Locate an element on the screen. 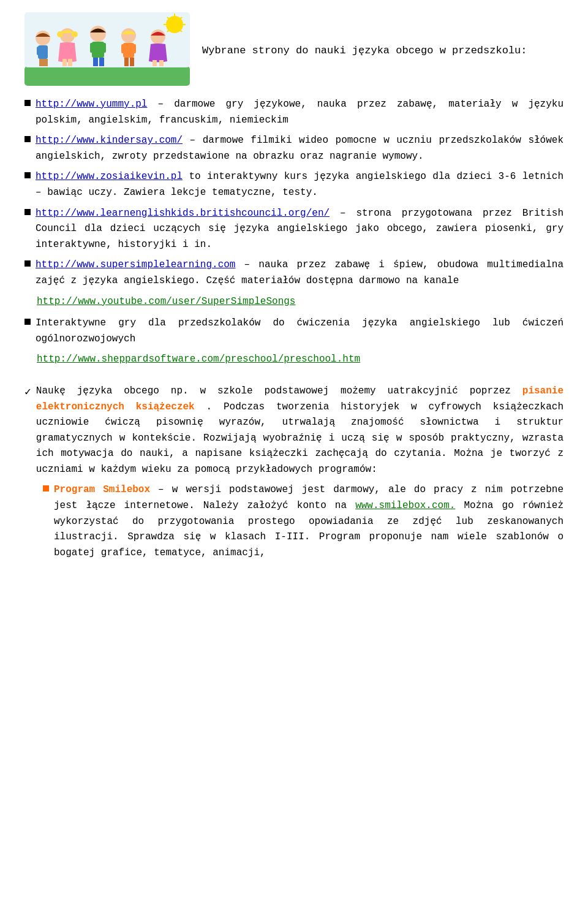 Image resolution: width=588 pixels, height=918 pixels. bullet-text-5: http://www.supersimplelearning.com – nau… is located at coordinates (300, 273).